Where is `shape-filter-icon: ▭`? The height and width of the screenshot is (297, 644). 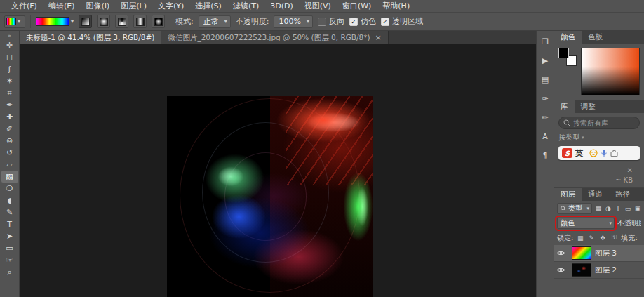 shape-filter-icon: ▭ is located at coordinates (628, 209).